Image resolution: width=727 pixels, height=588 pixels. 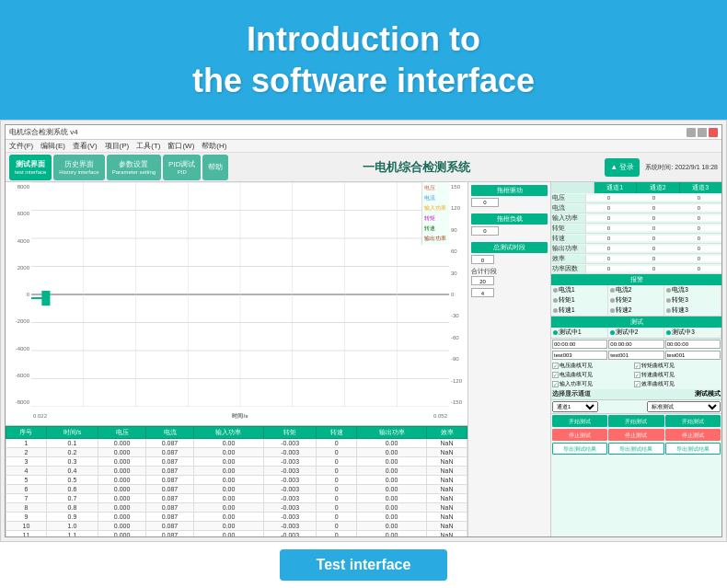 I want to click on col-current: 电流, so click(x=170, y=432).